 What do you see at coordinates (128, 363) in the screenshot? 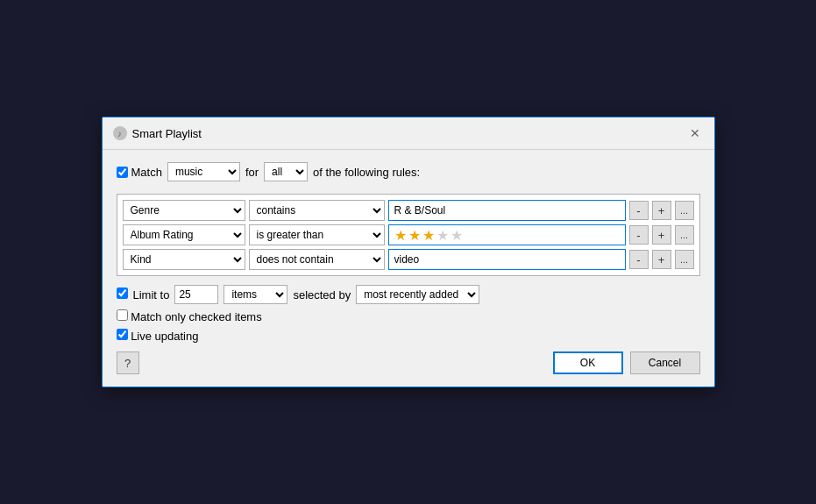
I see `help-button: ?` at bounding box center [128, 363].